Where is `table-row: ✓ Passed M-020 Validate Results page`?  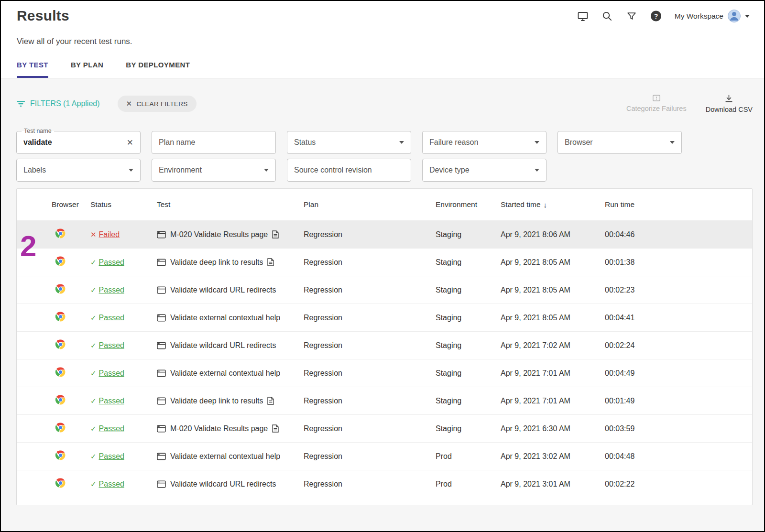 table-row: ✓ Passed M-020 Validate Results page is located at coordinates (384, 428).